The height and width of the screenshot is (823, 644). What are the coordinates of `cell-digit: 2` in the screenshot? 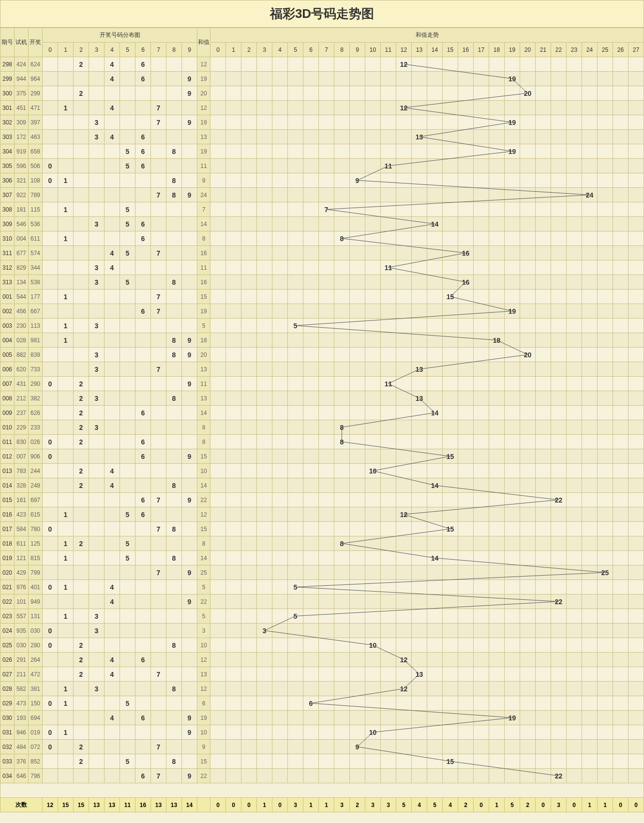 It's located at (81, 413).